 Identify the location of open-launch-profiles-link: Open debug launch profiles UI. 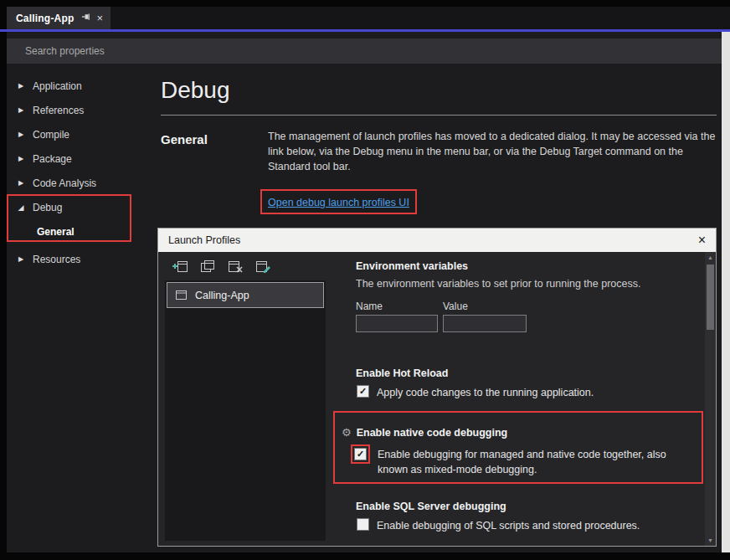
(338, 203).